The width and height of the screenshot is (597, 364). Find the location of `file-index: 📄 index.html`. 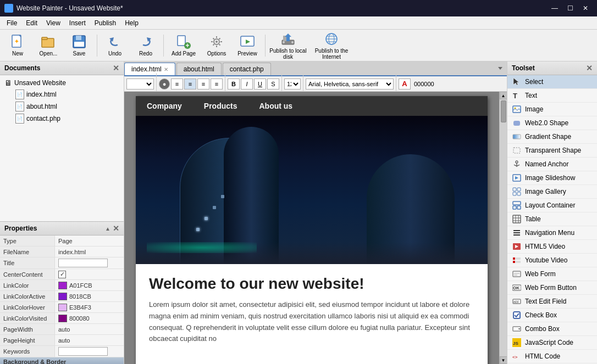

file-index: 📄 index.html is located at coordinates (67, 94).